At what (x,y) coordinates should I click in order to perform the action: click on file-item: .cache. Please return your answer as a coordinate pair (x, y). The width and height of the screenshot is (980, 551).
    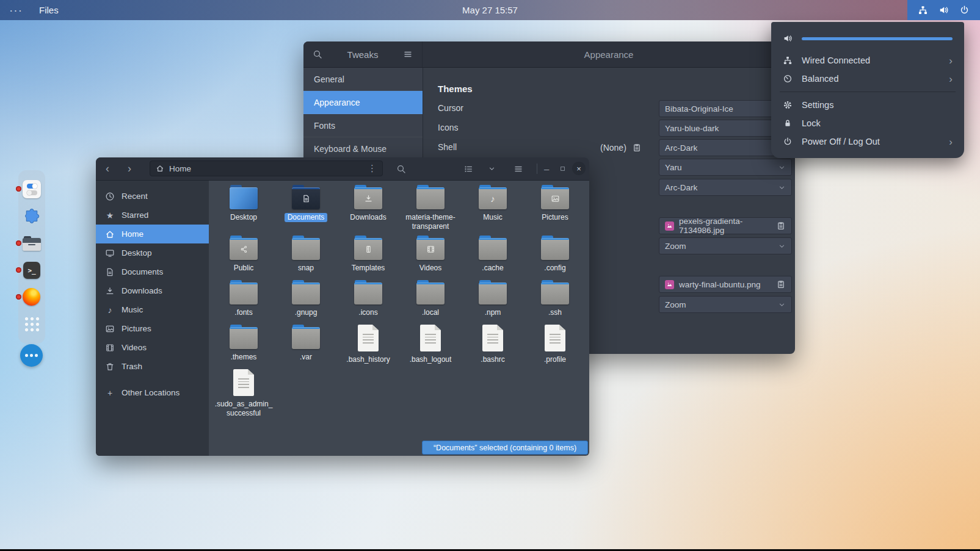
    Looking at the image, I should click on (493, 257).